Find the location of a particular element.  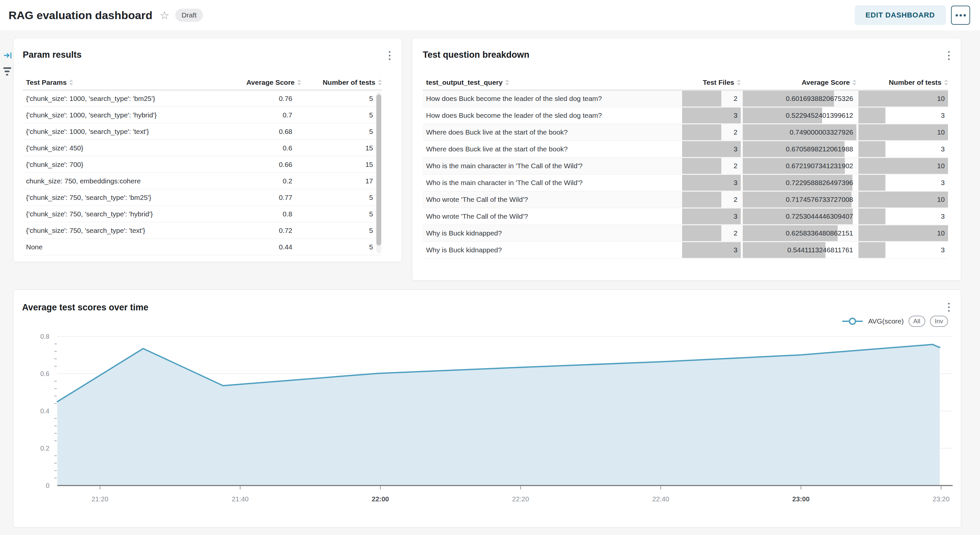

table-row: None0.445 is located at coordinates (202, 247).